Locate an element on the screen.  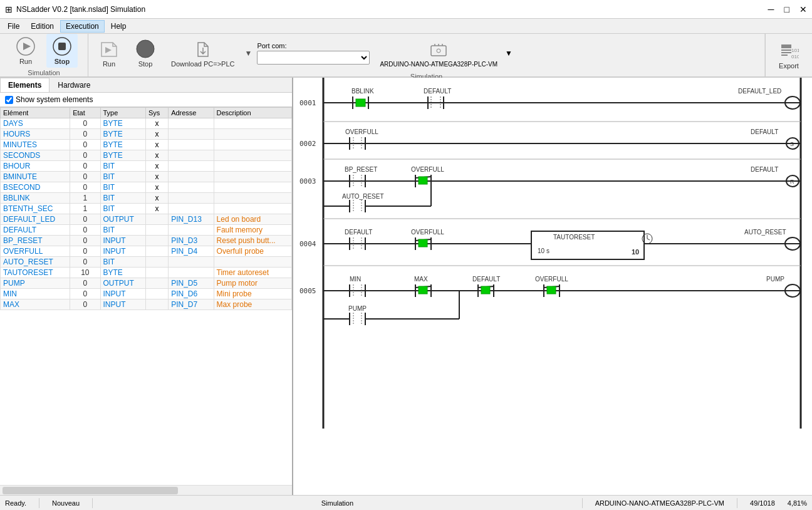
export-section: 0101 1010 Export is located at coordinates (788, 55).